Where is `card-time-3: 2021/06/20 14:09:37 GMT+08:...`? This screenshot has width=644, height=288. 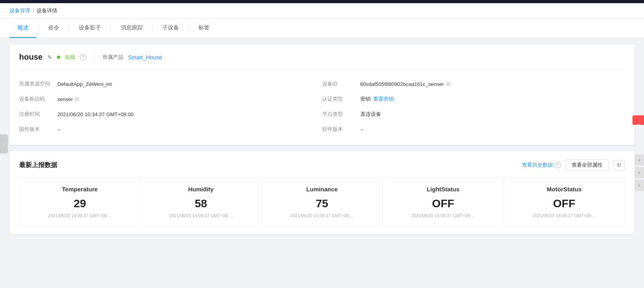
card-time-3: 2021/06/20 14:09:37 GMT+08:... is located at coordinates (443, 216).